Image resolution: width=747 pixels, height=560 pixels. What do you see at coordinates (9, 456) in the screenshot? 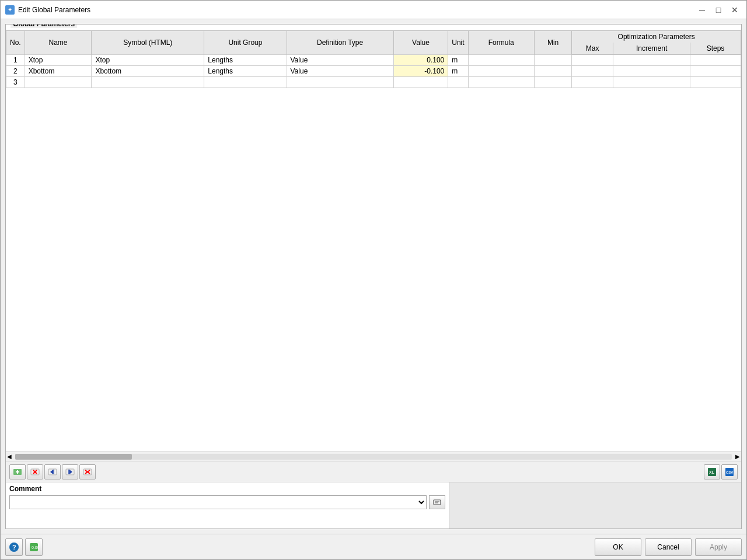
I see `scroll-left-btn: ◀` at bounding box center [9, 456].